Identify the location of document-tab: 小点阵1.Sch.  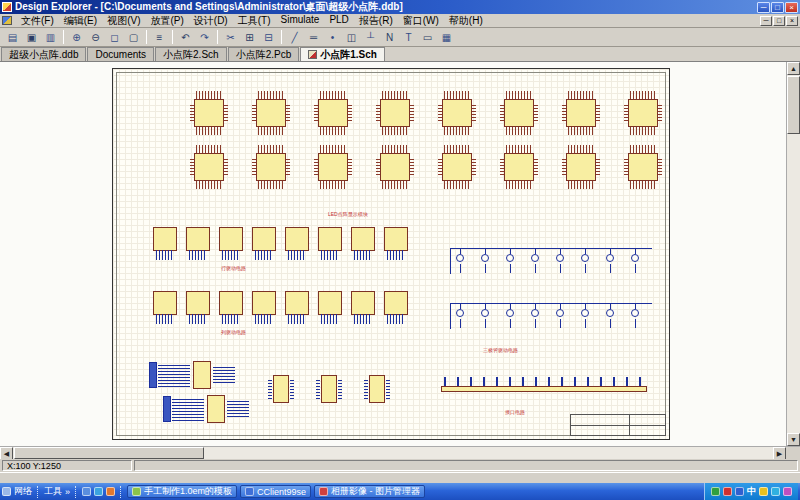
(342, 54).